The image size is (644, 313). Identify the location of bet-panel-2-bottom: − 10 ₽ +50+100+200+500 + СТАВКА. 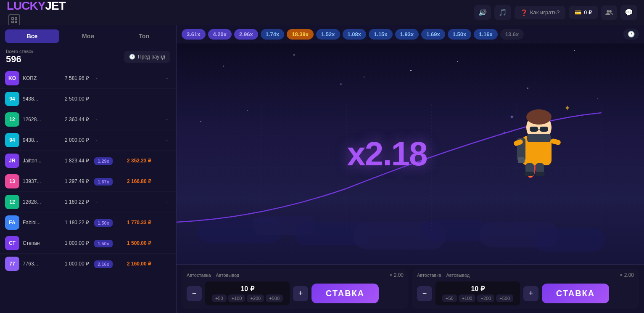
(525, 294).